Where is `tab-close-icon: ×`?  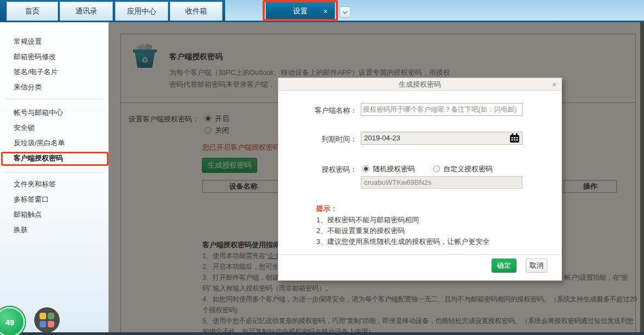 tab-close-icon: × is located at coordinates (326, 12).